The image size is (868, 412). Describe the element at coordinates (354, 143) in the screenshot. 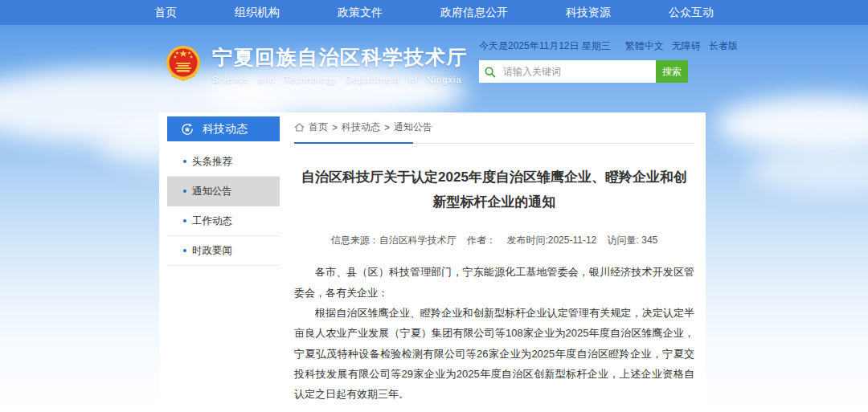

I see `breadcrumb-active-underline` at that location.